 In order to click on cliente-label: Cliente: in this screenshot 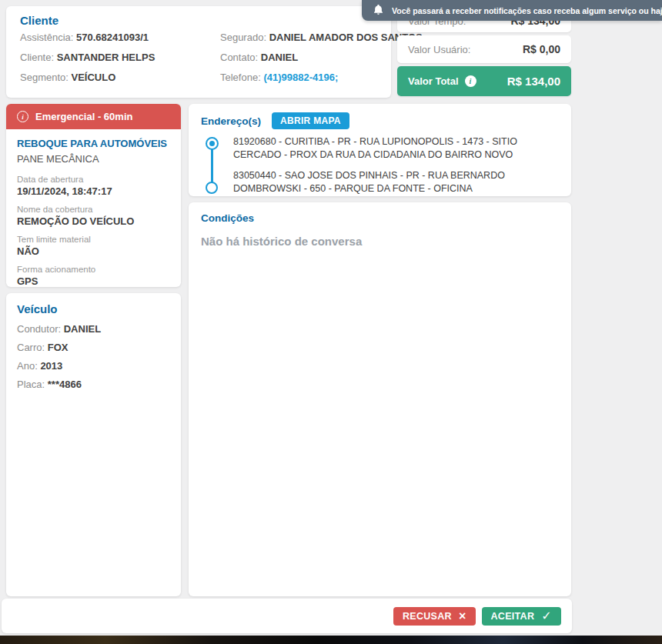, I will do `click(37, 57)`.